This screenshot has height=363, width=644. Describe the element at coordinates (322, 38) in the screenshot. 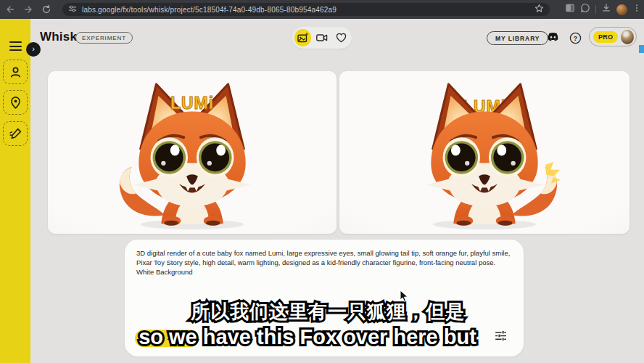

I see `video-camera-icon` at that location.